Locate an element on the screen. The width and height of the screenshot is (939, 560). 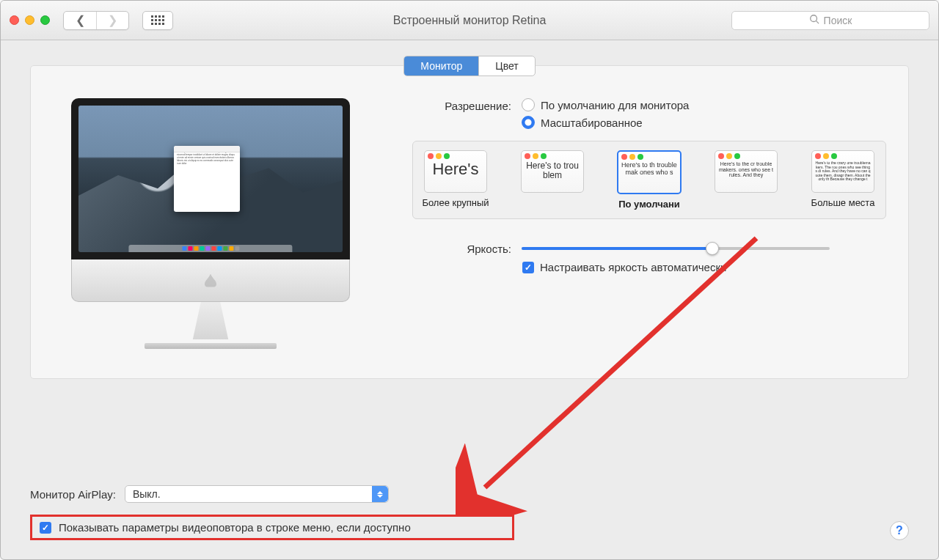
search-field: Поиск is located at coordinates (830, 21).